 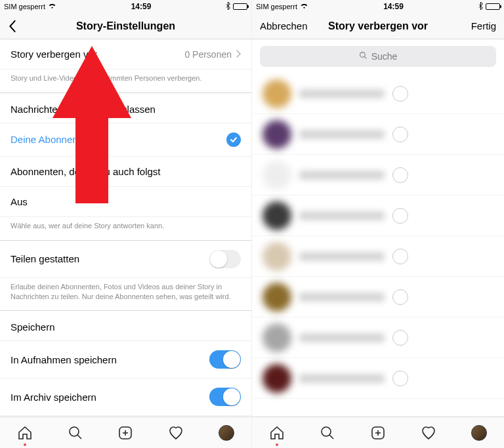 I want to click on allow-sharing-row: Teilen gestatten, so click(x=126, y=260).